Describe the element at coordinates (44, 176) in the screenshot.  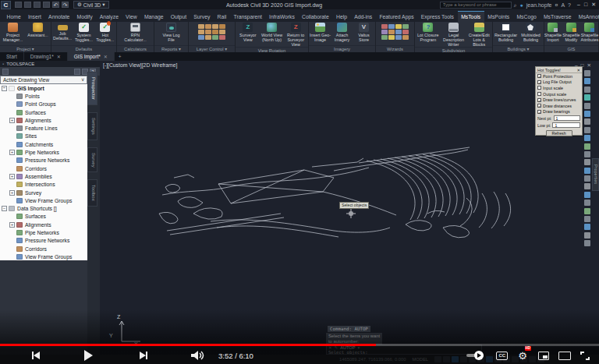
I see `tree-item-assemblies: +Assemblies` at that location.